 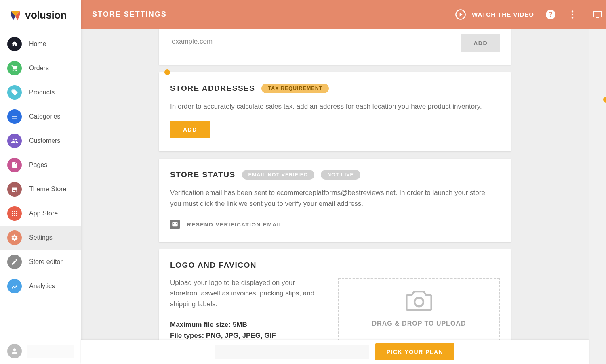 I want to click on rail-indicator-dot, so click(x=604, y=100).